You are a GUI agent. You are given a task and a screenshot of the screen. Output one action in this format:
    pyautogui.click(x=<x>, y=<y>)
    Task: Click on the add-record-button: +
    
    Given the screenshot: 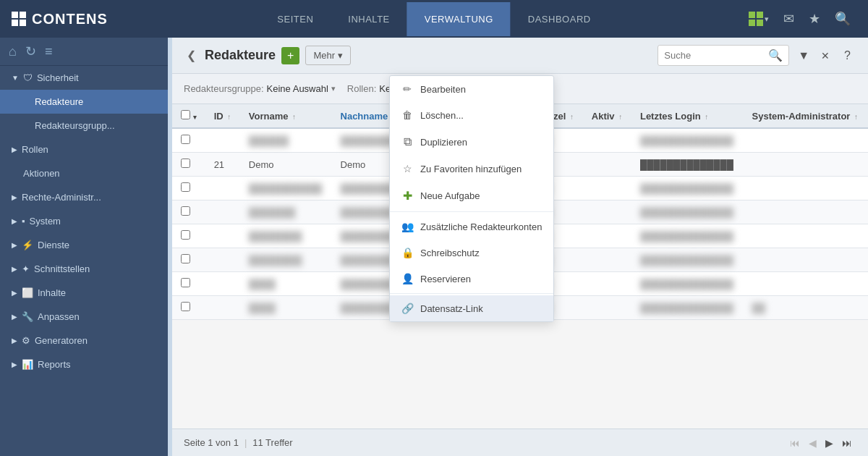 What is the action you would take?
    pyautogui.click(x=291, y=56)
    